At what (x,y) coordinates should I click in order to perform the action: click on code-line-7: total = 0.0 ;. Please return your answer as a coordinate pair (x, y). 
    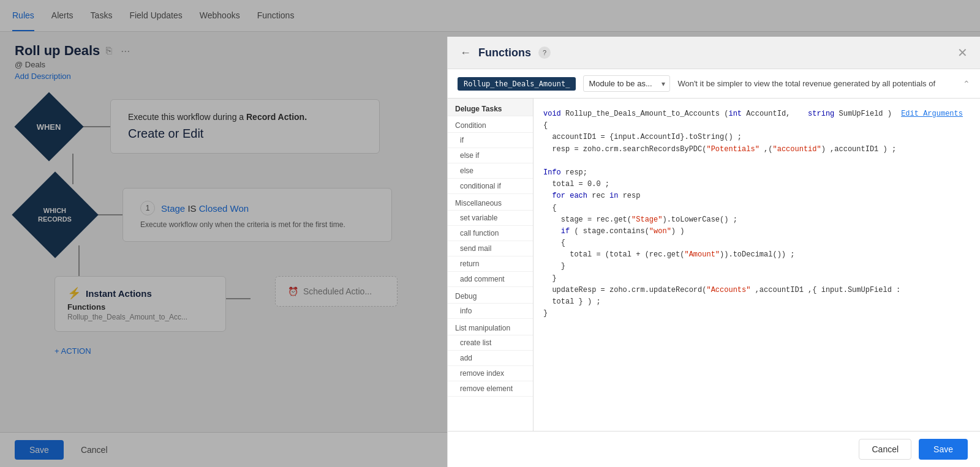
    Looking at the image, I should click on (757, 185).